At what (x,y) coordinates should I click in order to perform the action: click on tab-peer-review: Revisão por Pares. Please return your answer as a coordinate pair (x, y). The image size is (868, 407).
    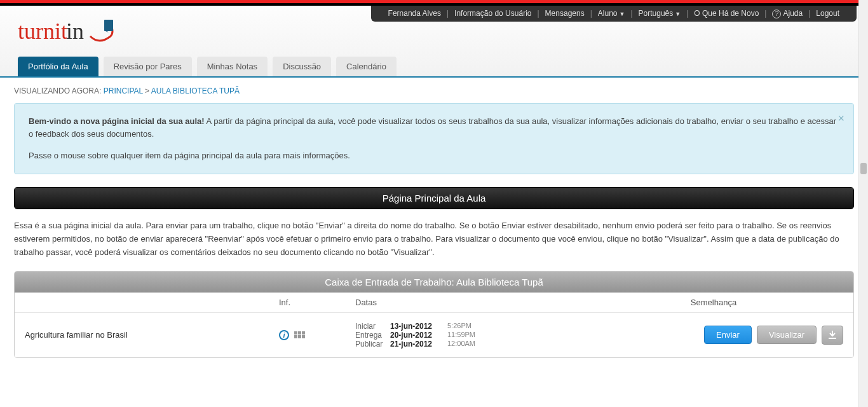
    Looking at the image, I should click on (147, 66).